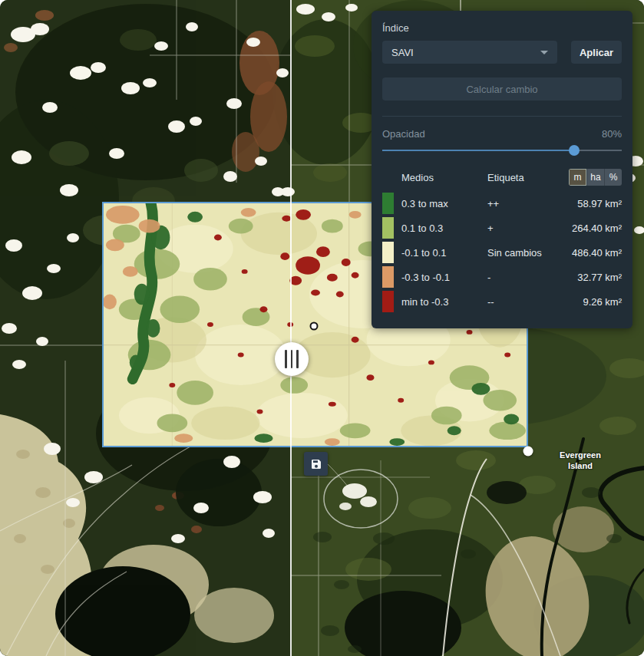 The image size is (644, 656). Describe the element at coordinates (602, 302) in the screenshot. I see `legend-area: 9.26 km²` at that location.